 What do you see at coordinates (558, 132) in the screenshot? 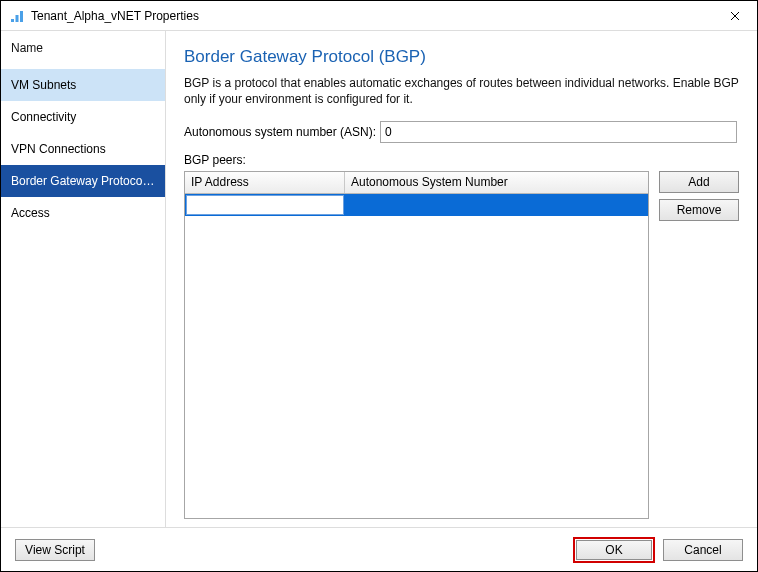
I see `asn-input` at bounding box center [558, 132].